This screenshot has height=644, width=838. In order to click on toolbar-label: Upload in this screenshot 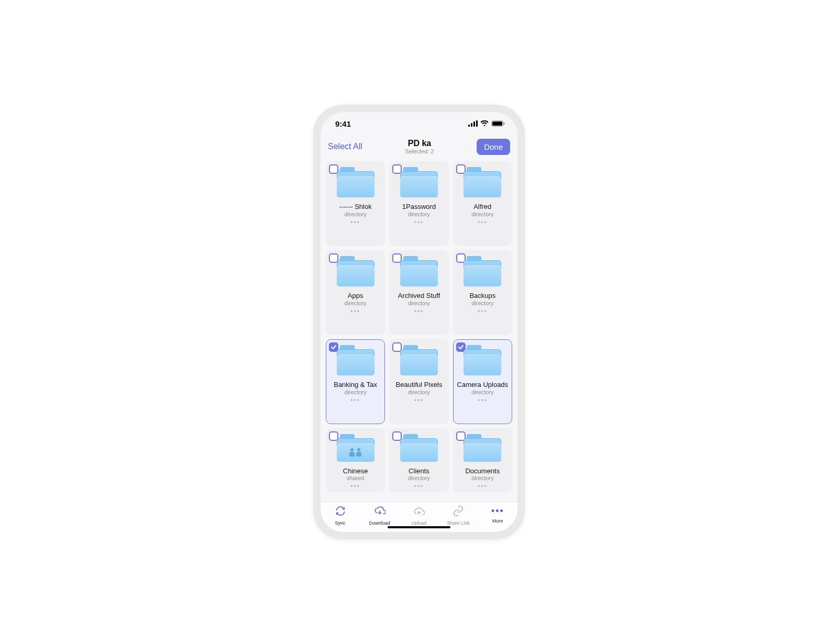, I will do `click(419, 523)`.